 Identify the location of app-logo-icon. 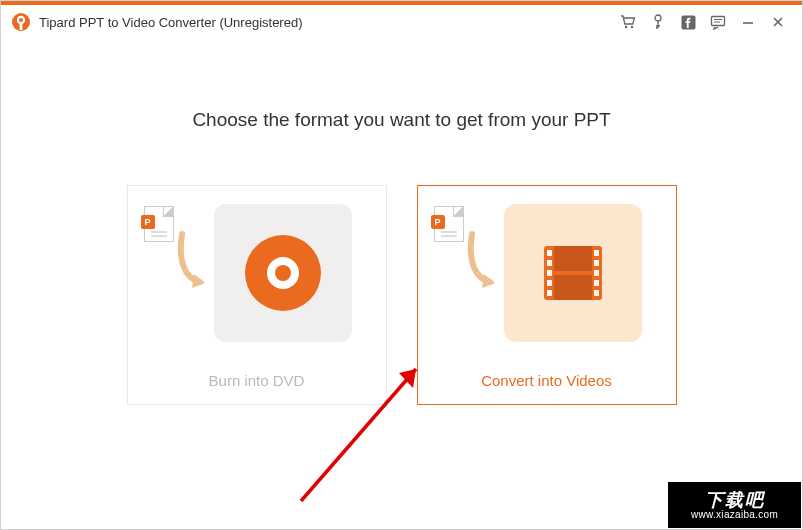
(21, 22).